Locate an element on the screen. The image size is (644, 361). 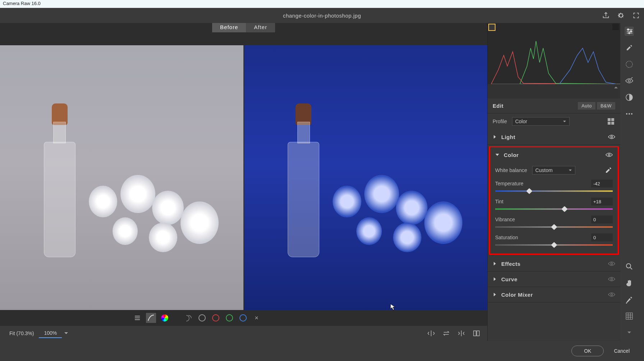
tab-before: Before is located at coordinates (229, 28).